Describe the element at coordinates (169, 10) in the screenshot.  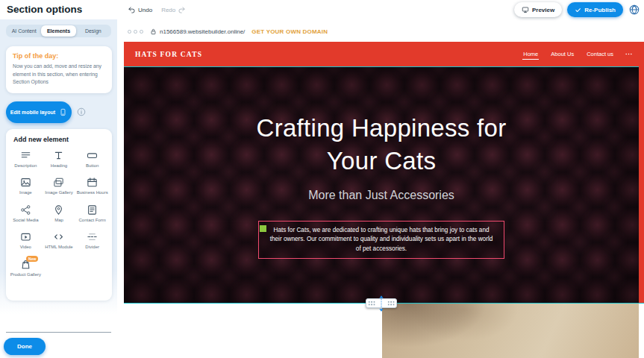
I see `redo-label: Redo` at that location.